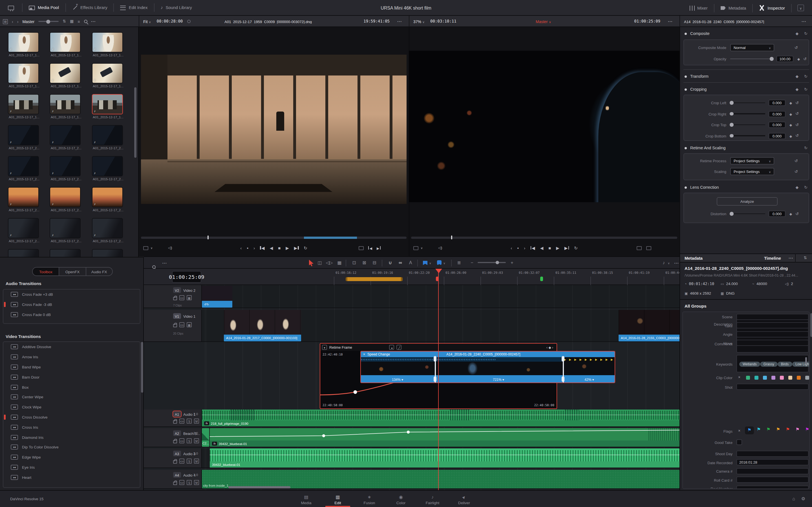  Describe the element at coordinates (48, 21) in the screenshot. I see `thumb-size-slider` at that location.